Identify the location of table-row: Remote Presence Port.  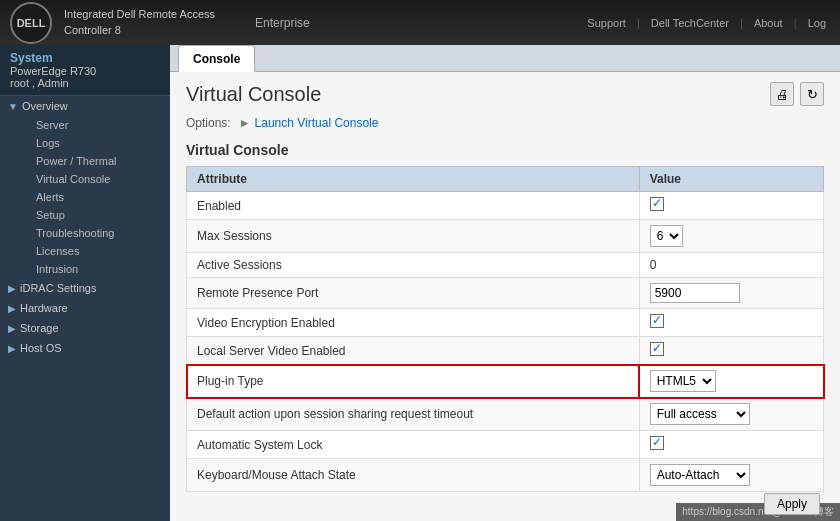
(506, 294).